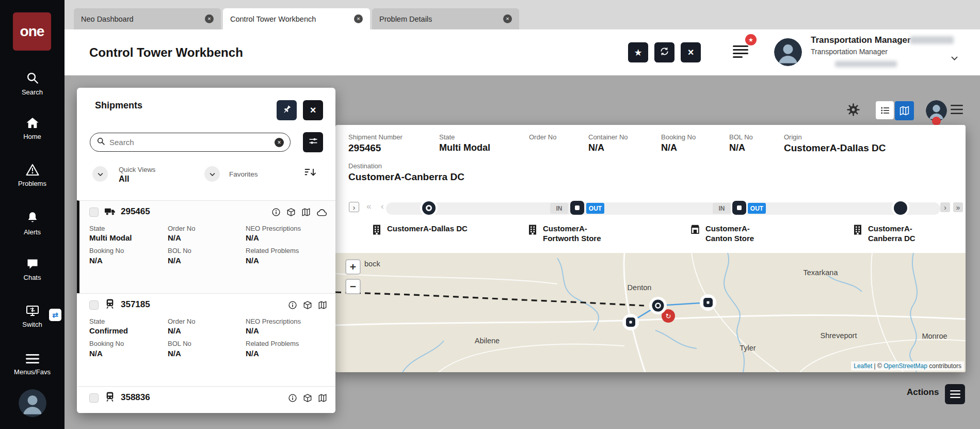 This screenshot has height=429, width=980. What do you see at coordinates (608, 144) in the screenshot?
I see `detail-field: Container NoN/A` at bounding box center [608, 144].